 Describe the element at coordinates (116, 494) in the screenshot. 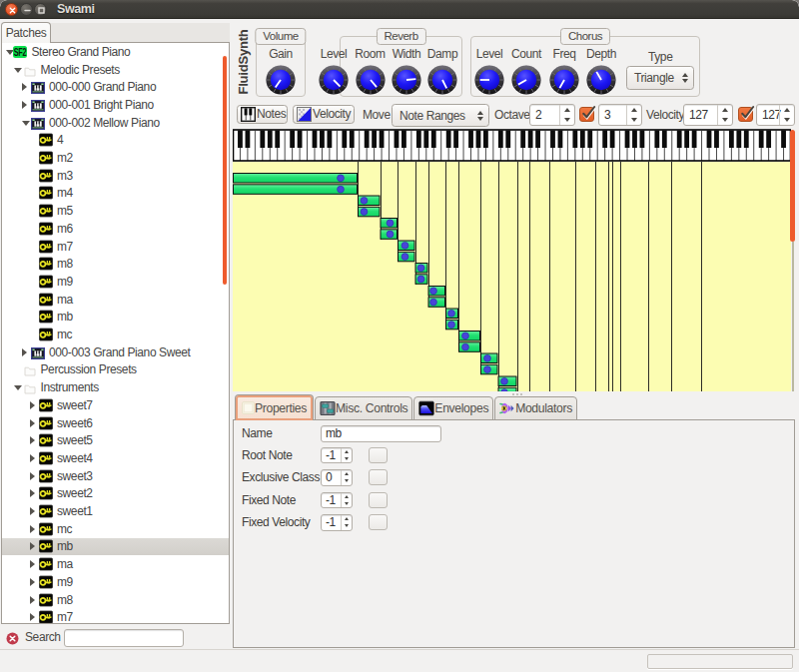

I see `tree-row: sweet2` at that location.